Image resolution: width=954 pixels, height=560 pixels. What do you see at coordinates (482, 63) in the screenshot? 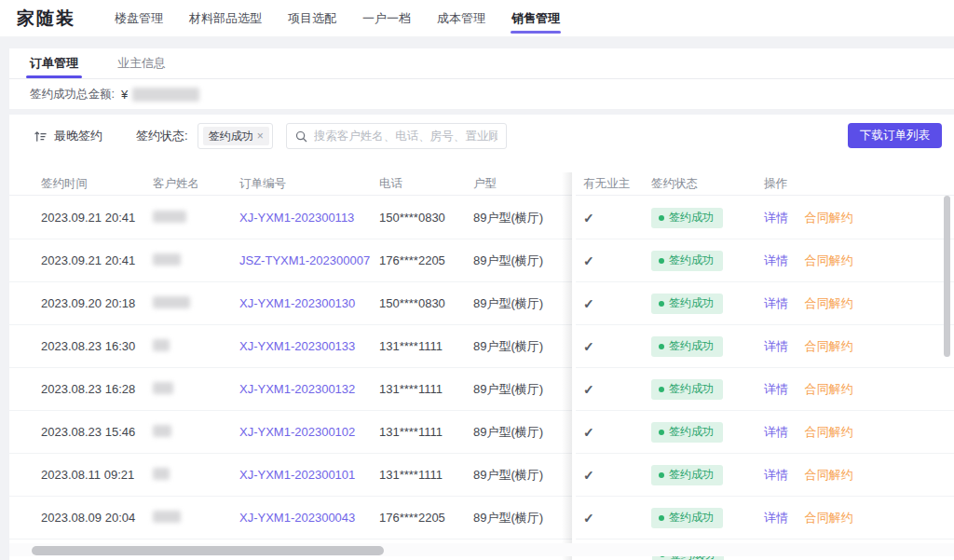
I see `tab-bar: 订单管理业主信息` at bounding box center [482, 63].